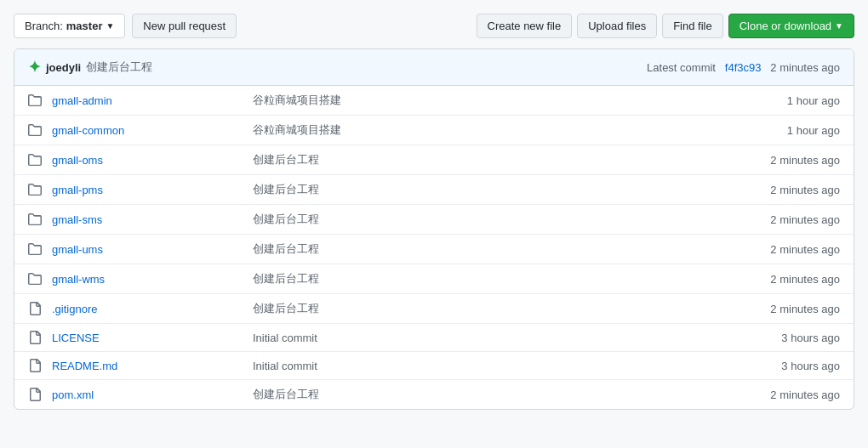 Image resolution: width=868 pixels, height=448 pixels. Describe the element at coordinates (434, 131) in the screenshot. I see `table-row: gmall-common 谷粒商城项目搭建 1 hour ago` at that location.